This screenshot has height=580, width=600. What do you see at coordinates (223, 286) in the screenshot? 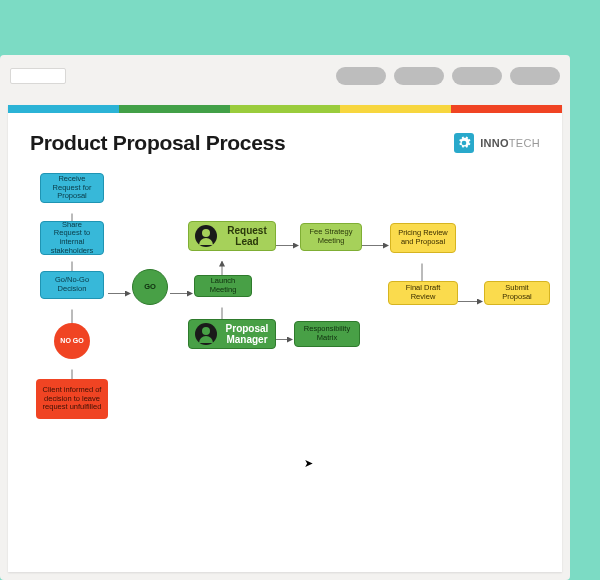
I see `node-launch-meeting: Launch Meeting` at bounding box center [223, 286].